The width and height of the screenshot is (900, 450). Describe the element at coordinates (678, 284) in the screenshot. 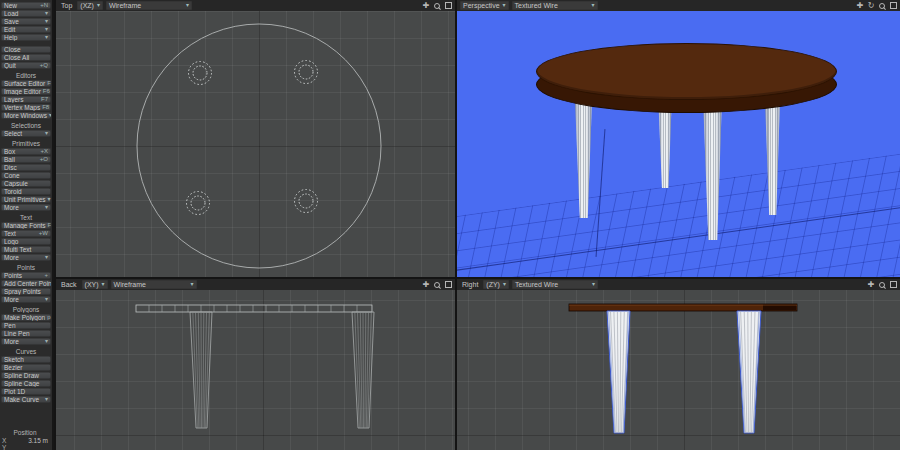

I see `right-viewport-header: Right (ZY) ▾ Textured Wire ▾ ✚` at that location.